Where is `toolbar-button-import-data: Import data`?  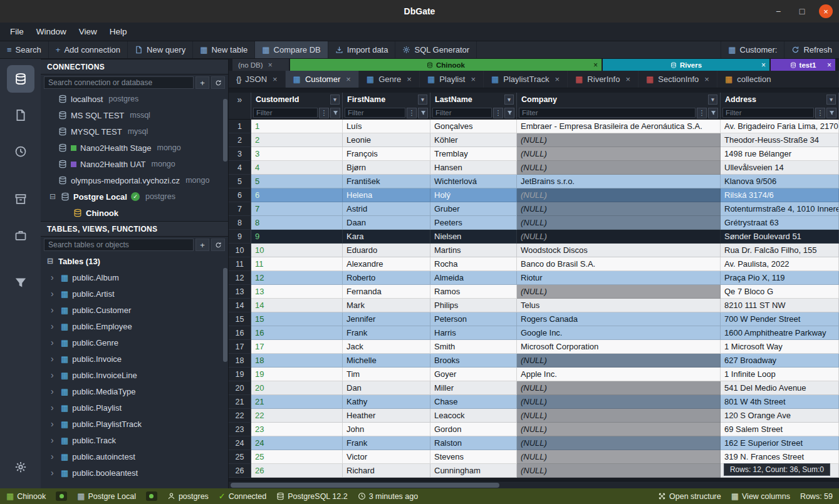 toolbar-button-import-data: Import data is located at coordinates (362, 50).